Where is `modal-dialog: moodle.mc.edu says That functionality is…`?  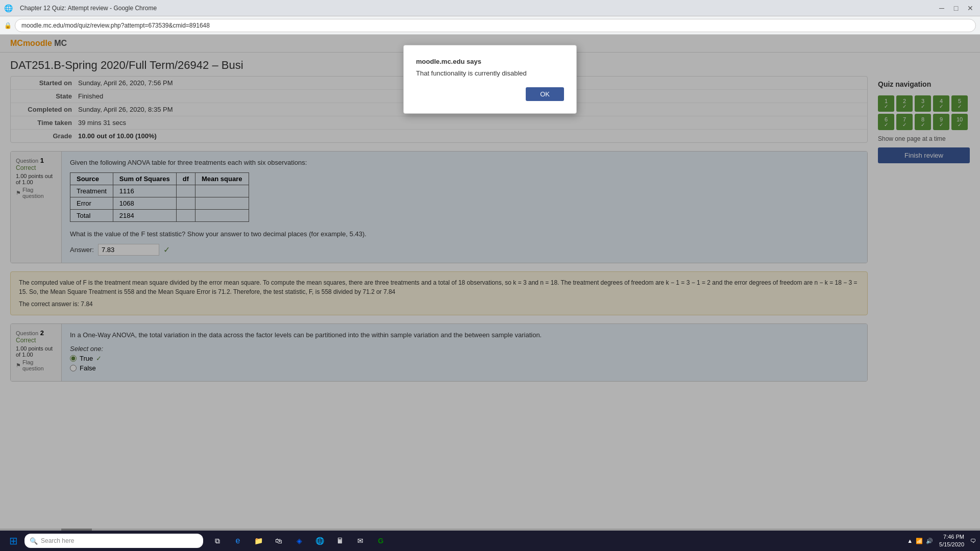 modal-dialog: moodle.mc.edu says That functionality is… is located at coordinates (490, 80).